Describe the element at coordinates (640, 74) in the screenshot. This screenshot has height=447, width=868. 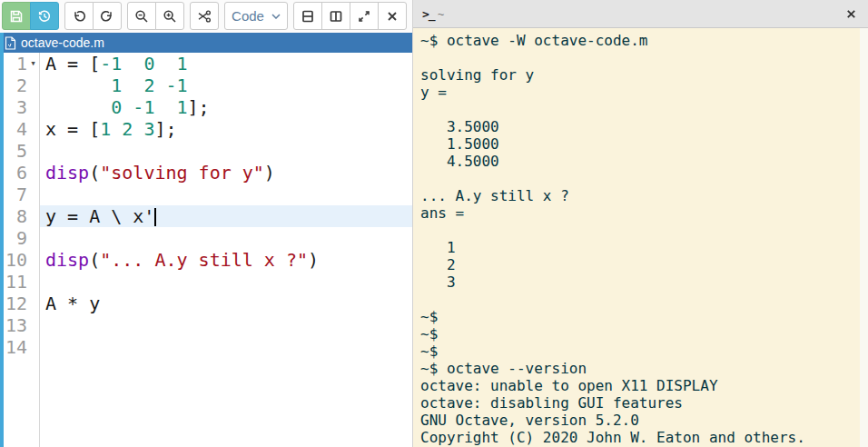
I see `terminal-line: solving for y` at that location.